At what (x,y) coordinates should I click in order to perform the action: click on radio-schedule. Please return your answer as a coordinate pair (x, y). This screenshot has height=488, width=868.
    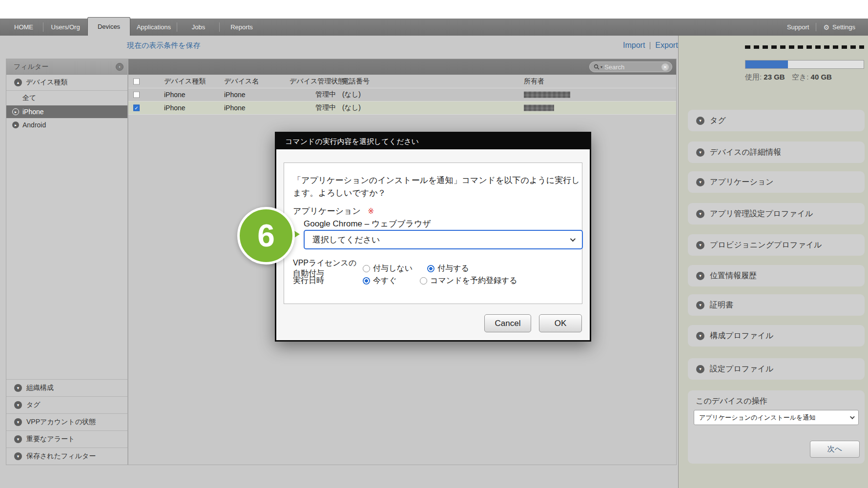
    Looking at the image, I should click on (424, 281).